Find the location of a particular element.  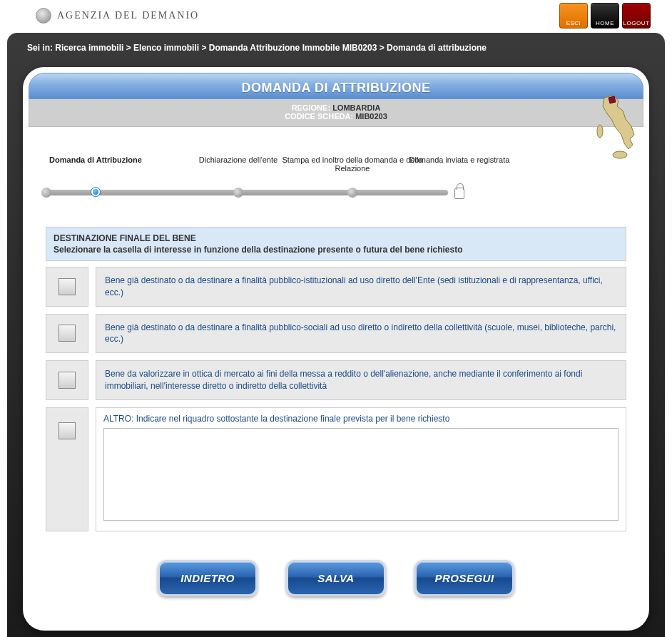

brand: AGENZIA DEL DEMANIO is located at coordinates (117, 16).